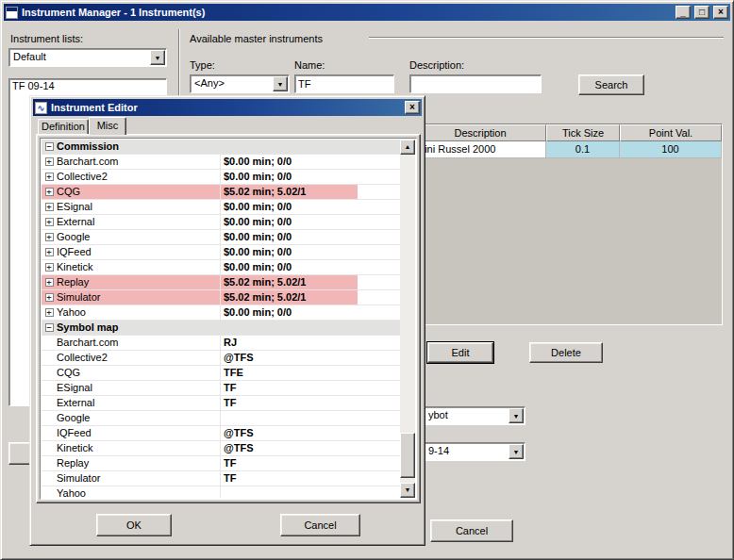 The width and height of the screenshot is (734, 560). Describe the element at coordinates (566, 353) in the screenshot. I see `delete-button: Delete` at that location.